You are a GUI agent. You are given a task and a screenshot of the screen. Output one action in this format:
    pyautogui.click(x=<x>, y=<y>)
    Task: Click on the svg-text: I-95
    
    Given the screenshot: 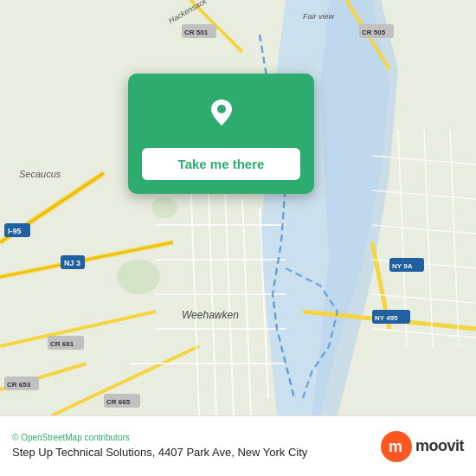 What is the action you would take?
    pyautogui.click(x=15, y=231)
    